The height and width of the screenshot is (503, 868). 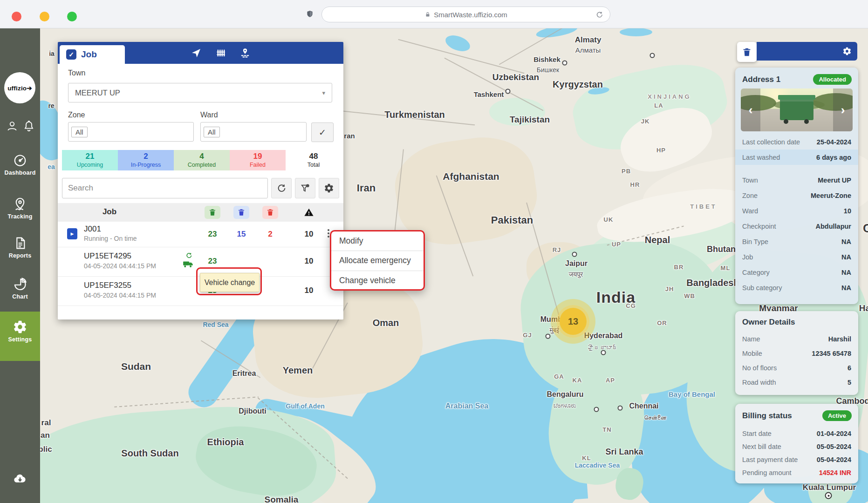 What do you see at coordinates (797, 226) in the screenshot?
I see `detail-row: CheckpointAbdullapur` at bounding box center [797, 226].